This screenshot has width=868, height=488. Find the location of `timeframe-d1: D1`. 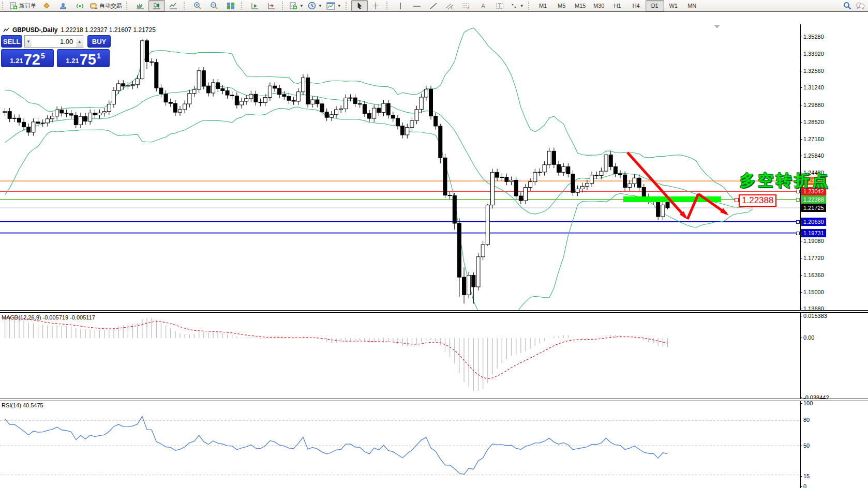

timeframe-d1: D1 is located at coordinates (655, 6).